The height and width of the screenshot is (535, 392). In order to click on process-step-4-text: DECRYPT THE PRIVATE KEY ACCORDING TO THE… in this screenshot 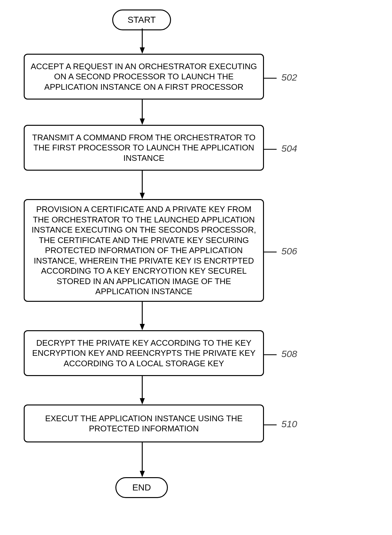, I will do `click(144, 353)`.